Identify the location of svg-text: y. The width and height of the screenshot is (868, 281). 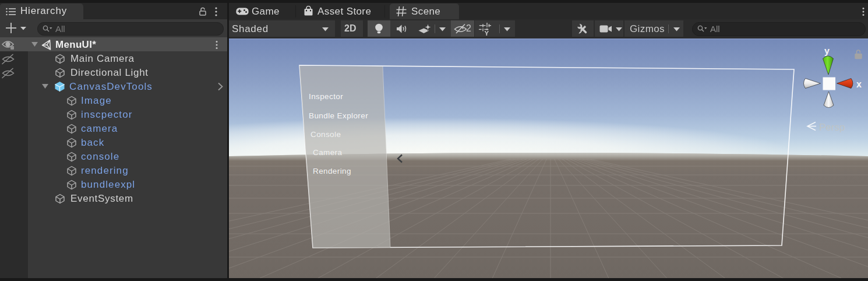
(827, 51).